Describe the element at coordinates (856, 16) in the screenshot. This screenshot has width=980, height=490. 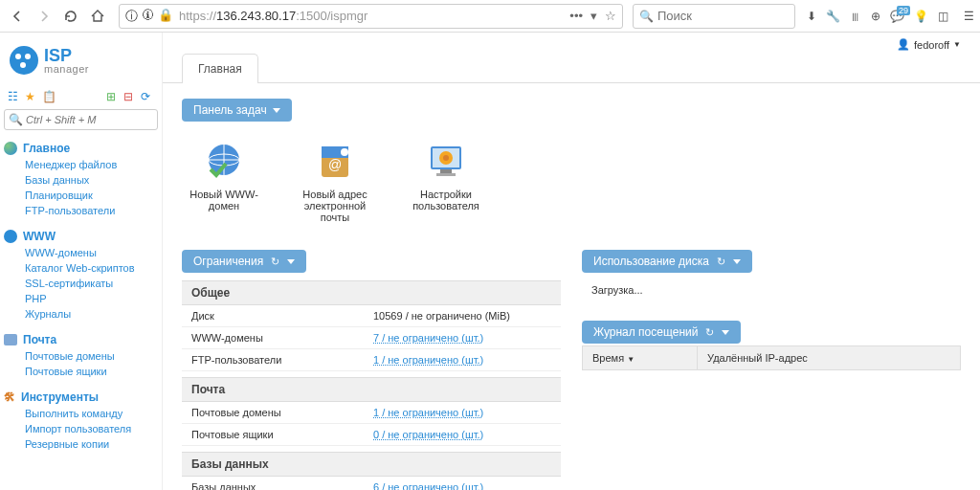
I see `library-icon: ⫼` at that location.